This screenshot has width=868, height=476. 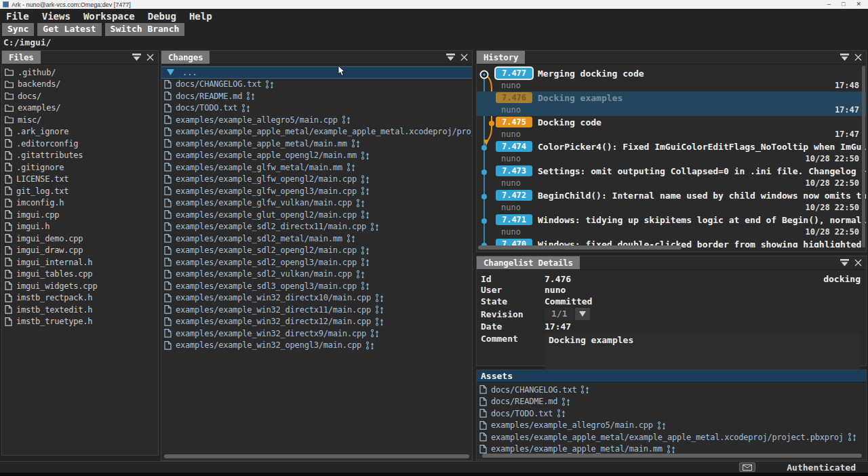 What do you see at coordinates (80, 259) in the screenshot?
I see `file-tree: .github/ backends/` at bounding box center [80, 259].